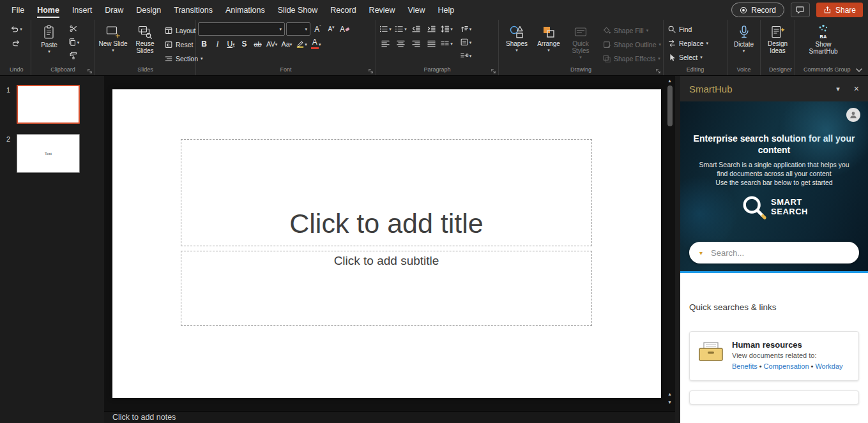 The image size is (868, 423). What do you see at coordinates (431, 29) in the screenshot?
I see `increase-indent-button` at bounding box center [431, 29].